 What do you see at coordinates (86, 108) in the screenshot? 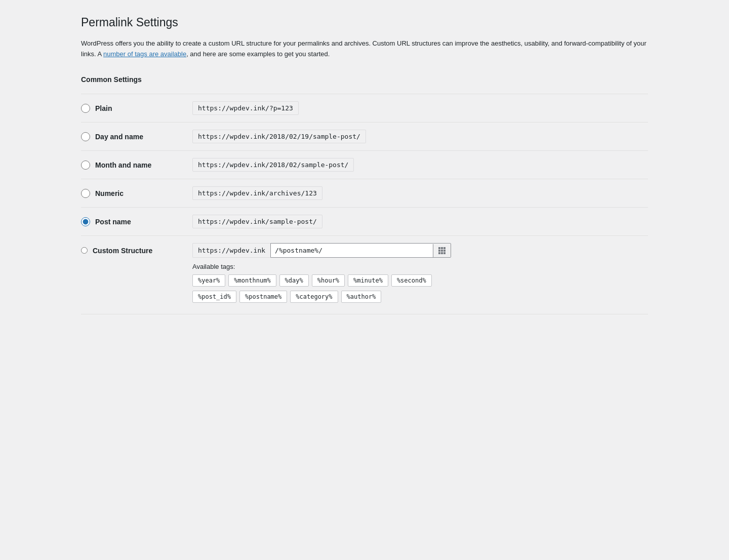
I see `option-plain-radio` at bounding box center [86, 108].